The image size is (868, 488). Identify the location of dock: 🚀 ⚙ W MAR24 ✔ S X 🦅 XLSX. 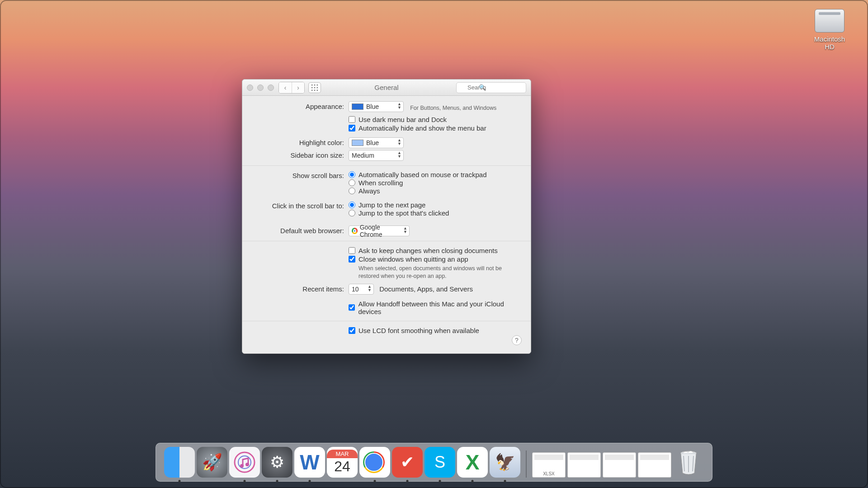
(434, 462).